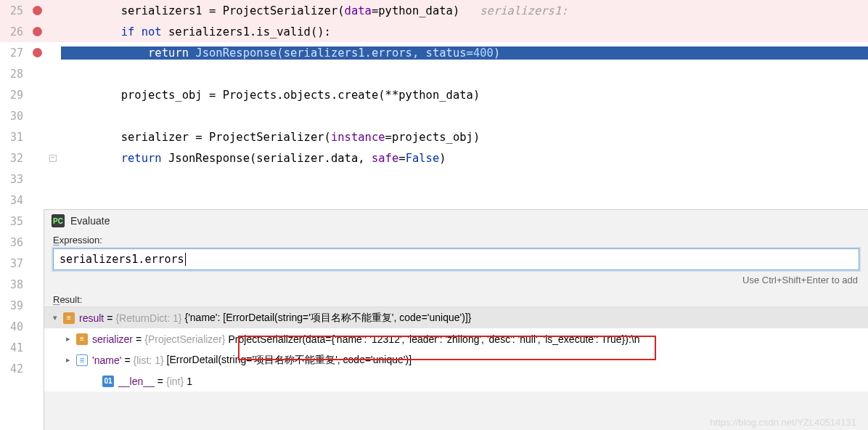 This screenshot has width=868, height=430. Describe the element at coordinates (15, 158) in the screenshot. I see `line-number: 32` at that location.